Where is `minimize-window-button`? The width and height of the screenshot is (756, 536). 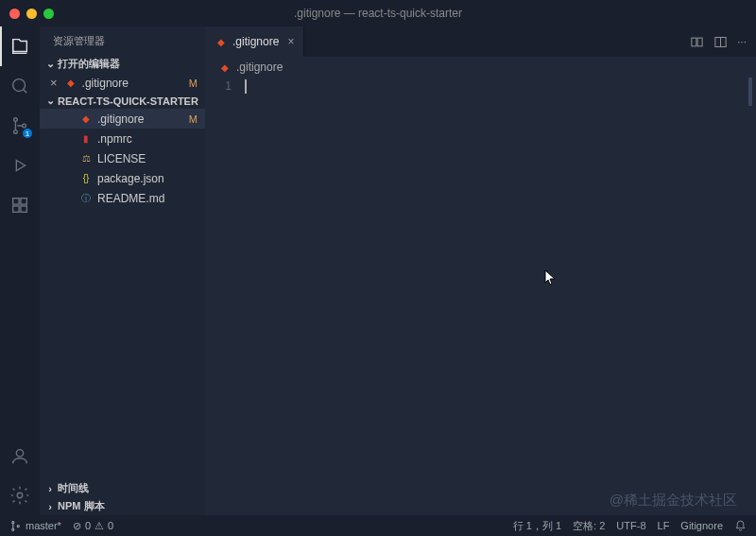 minimize-window-button is located at coordinates (32, 13).